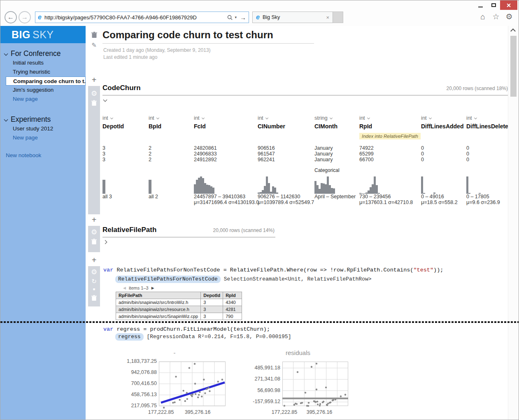  I want to click on url-input: http://bigsky/pages/57790C80-FAA7-4766-A…, so click(136, 17).